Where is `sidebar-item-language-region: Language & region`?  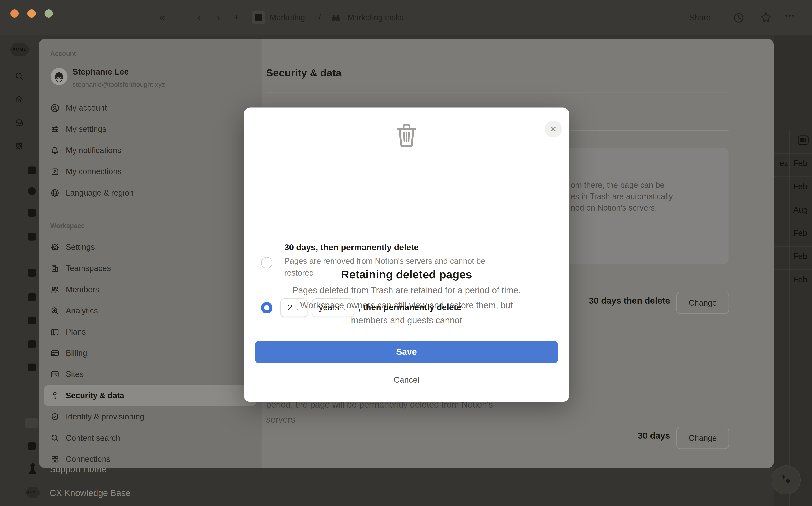
sidebar-item-language-region: Language & region is located at coordinates (150, 193).